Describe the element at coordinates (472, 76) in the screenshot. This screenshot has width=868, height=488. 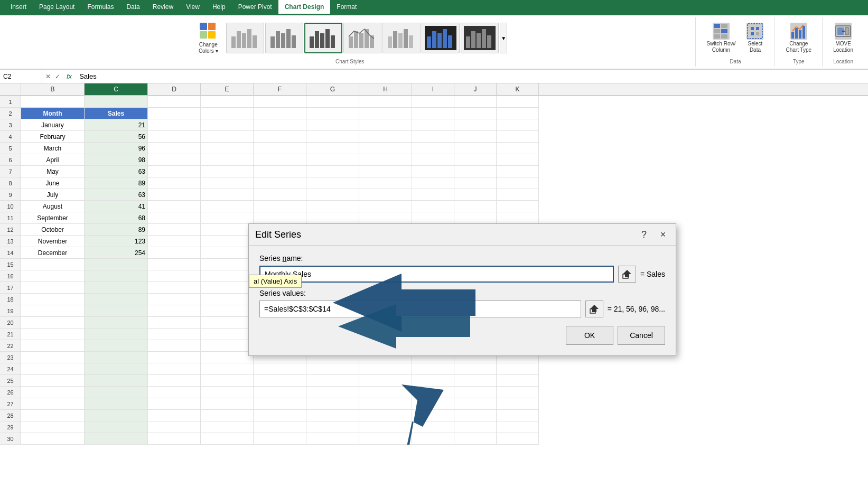
I see `formula-input` at that location.